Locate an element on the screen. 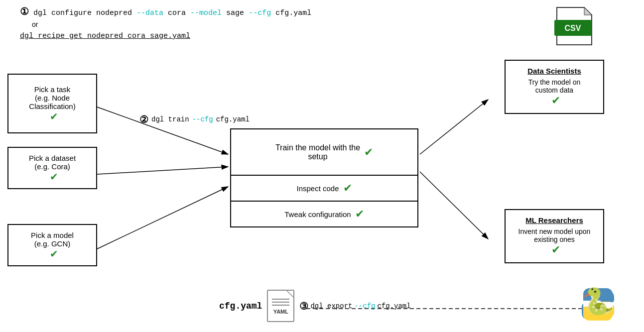 Image resolution: width=644 pixels, height=332 pixels. ml-researchers-box: ML Researchers Invent new model uponexis… is located at coordinates (554, 236).